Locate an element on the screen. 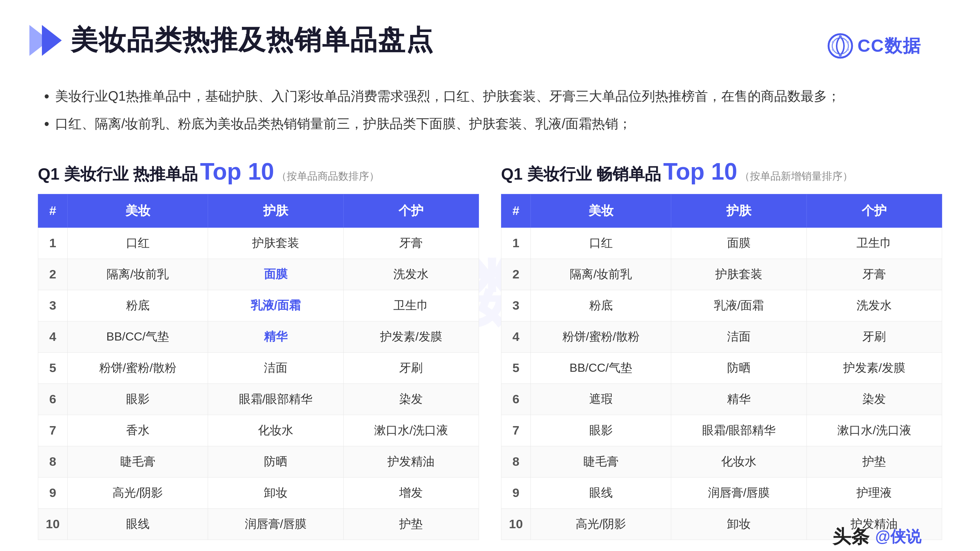 This screenshot has width=980, height=551. table1-cell-0-1: 口红 is located at coordinates (138, 243).